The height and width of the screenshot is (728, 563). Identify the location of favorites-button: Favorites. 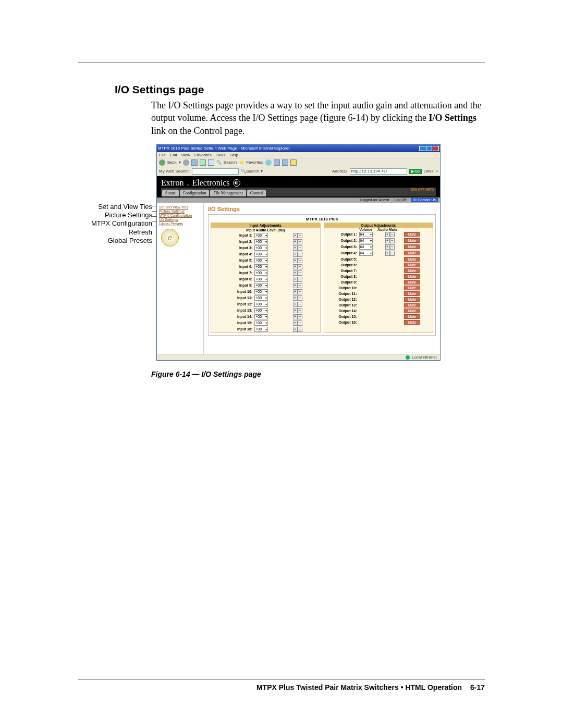
(254, 163).